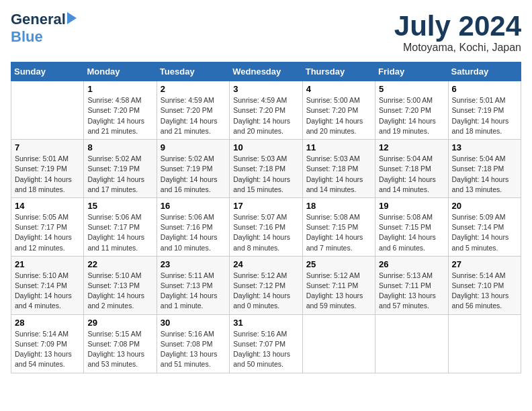  Describe the element at coordinates (411, 148) in the screenshot. I see `day-number: 12` at that location.